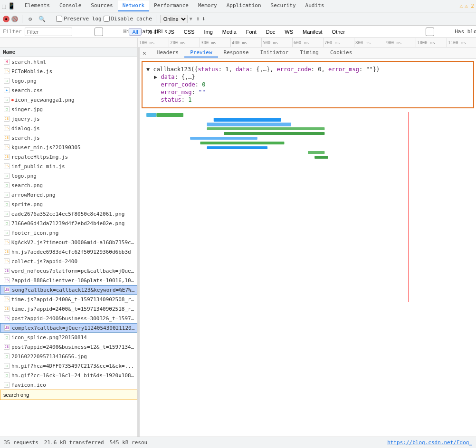  What do you see at coordinates (101, 32) in the screenshot?
I see `hide-data-urls-label: Hide data URLs` at bounding box center [101, 32].